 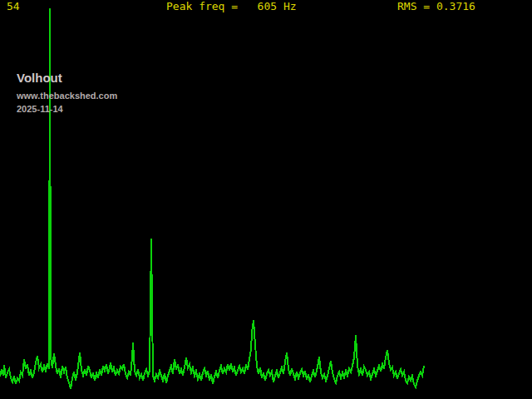 I want to click on watermark-author: Volhout, so click(x=66, y=78).